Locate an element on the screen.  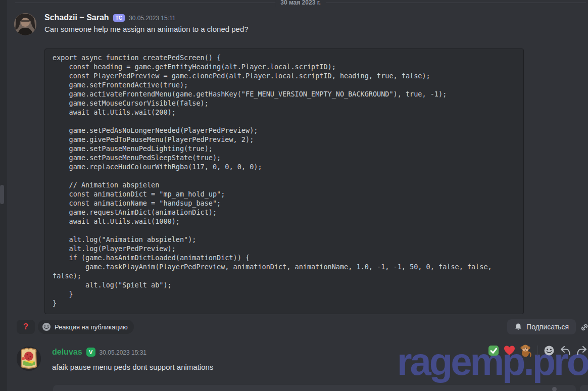
add-reaction-button: Реакция на публикацию is located at coordinates (86, 327).